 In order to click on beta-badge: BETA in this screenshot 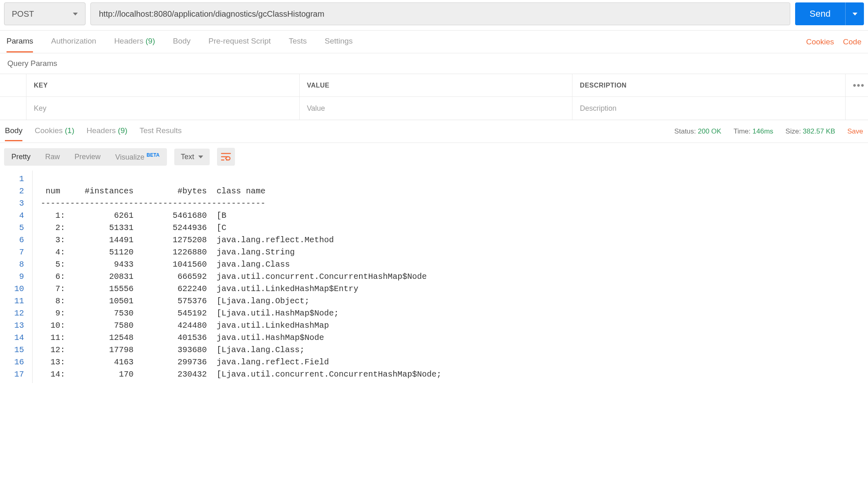, I will do `click(152, 155)`.